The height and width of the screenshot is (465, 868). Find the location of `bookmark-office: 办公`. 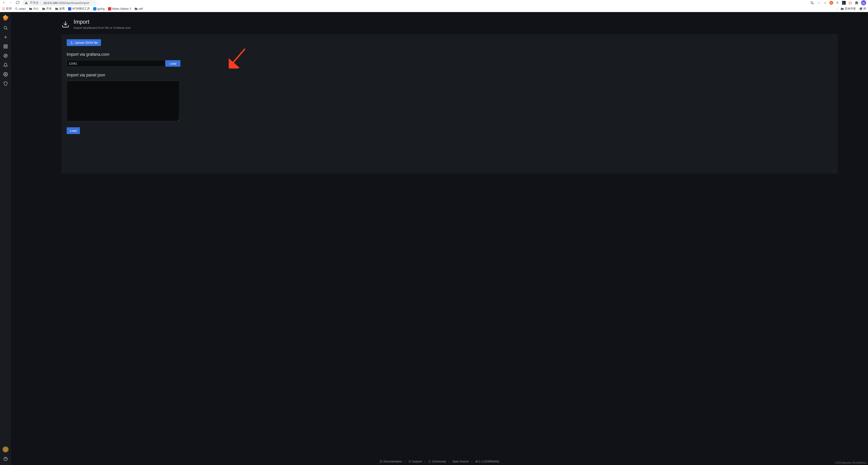

bookmark-office: 办公 is located at coordinates (34, 9).